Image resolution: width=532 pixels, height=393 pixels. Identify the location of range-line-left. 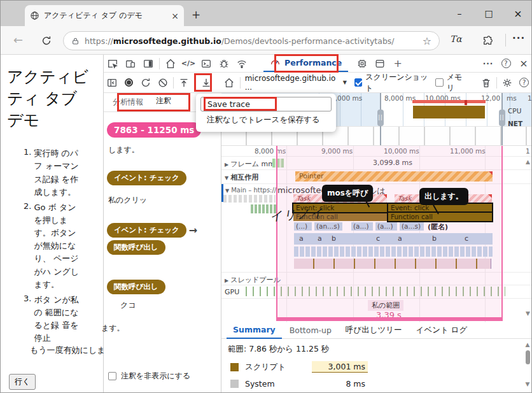
(277, 232).